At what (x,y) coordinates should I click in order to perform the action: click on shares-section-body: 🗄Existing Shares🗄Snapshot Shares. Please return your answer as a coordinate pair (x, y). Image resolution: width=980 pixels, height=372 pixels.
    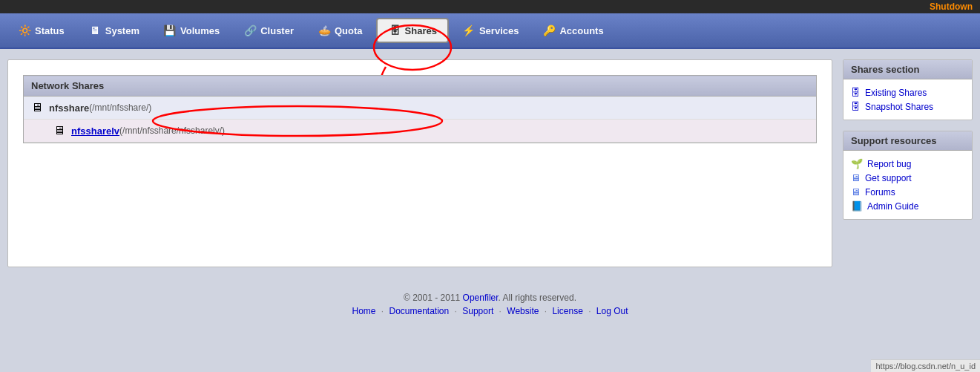
    Looking at the image, I should click on (908, 99).